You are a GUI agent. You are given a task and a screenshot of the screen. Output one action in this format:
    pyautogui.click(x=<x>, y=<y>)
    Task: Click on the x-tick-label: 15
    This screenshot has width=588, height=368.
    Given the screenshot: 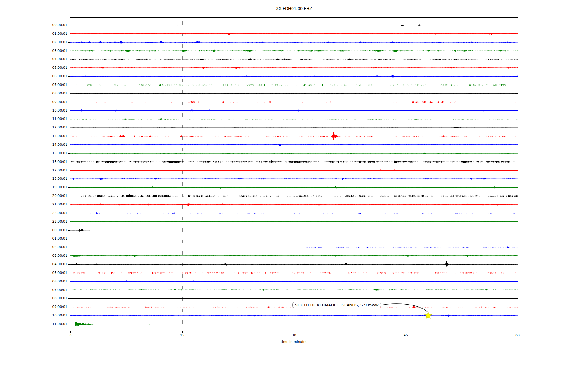 What is the action you would take?
    pyautogui.click(x=182, y=335)
    